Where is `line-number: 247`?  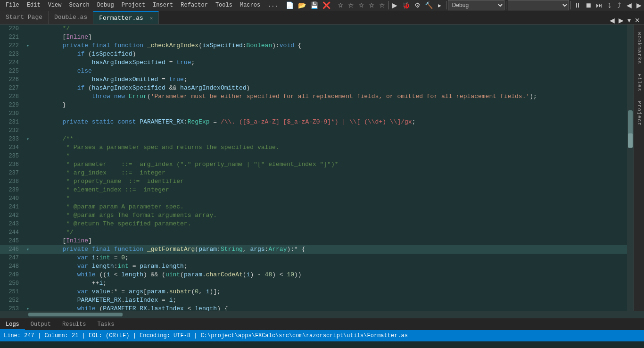
line-number: 247 is located at coordinates (12, 258).